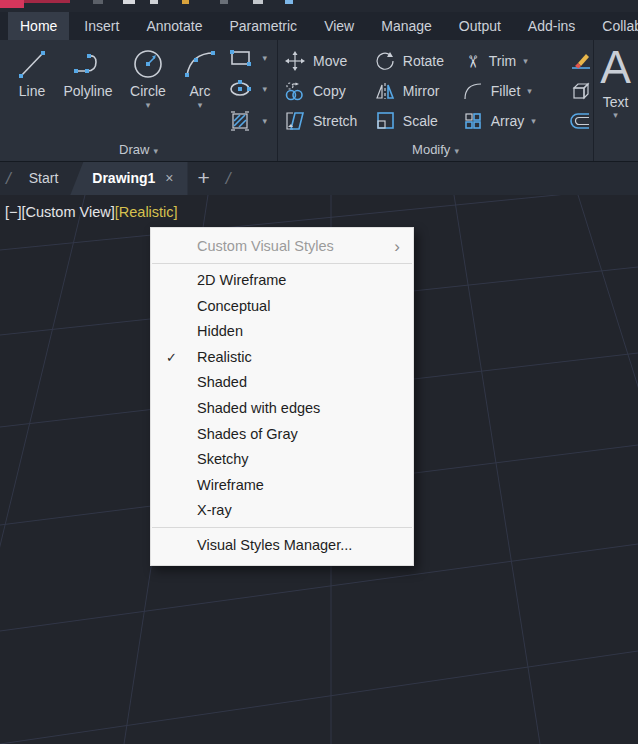 The width and height of the screenshot is (638, 744). What do you see at coordinates (32, 89) in the screenshot?
I see `line-button: Line` at bounding box center [32, 89].